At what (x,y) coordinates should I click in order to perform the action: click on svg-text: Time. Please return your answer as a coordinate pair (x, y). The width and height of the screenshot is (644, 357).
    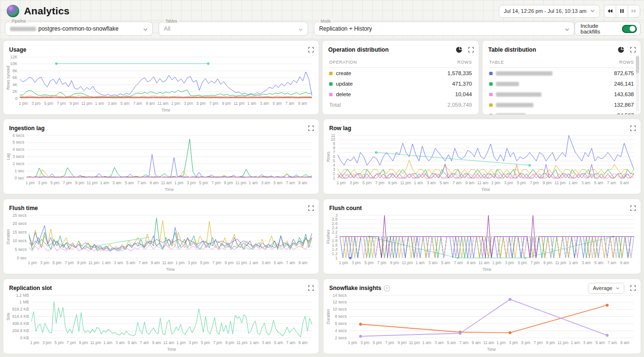
    Looking at the image, I should click on (486, 190).